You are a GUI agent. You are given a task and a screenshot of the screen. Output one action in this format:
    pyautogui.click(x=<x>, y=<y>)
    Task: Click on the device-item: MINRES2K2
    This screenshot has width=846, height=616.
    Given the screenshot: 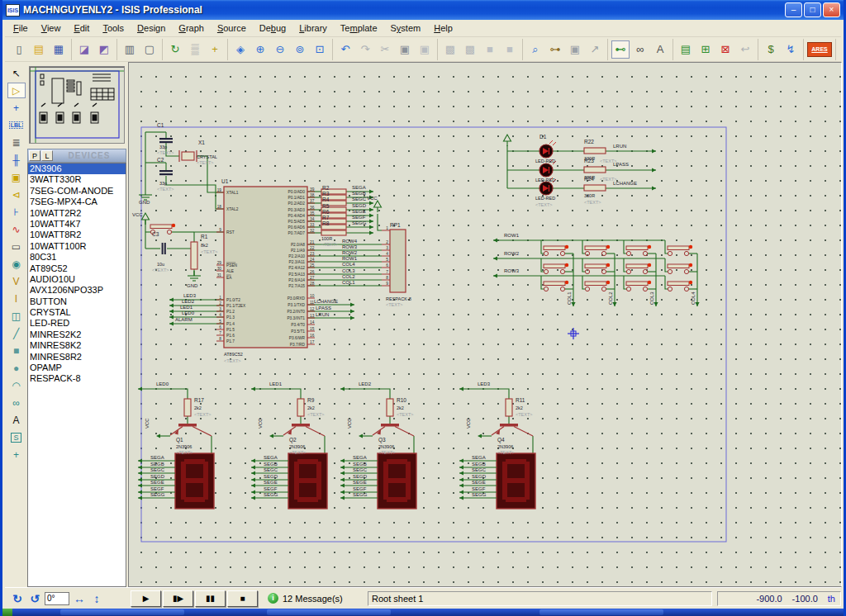 What is the action you would take?
    pyautogui.click(x=77, y=335)
    